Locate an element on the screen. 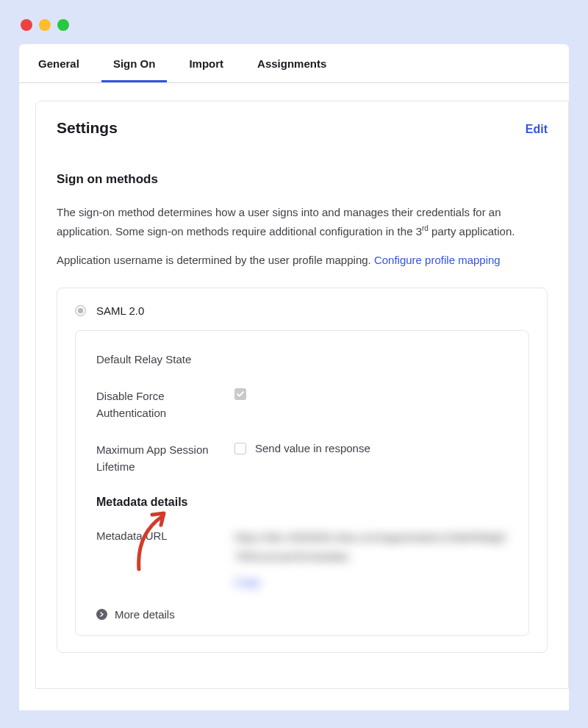  tab-bar: General Sign On Import Assignments is located at coordinates (294, 63).